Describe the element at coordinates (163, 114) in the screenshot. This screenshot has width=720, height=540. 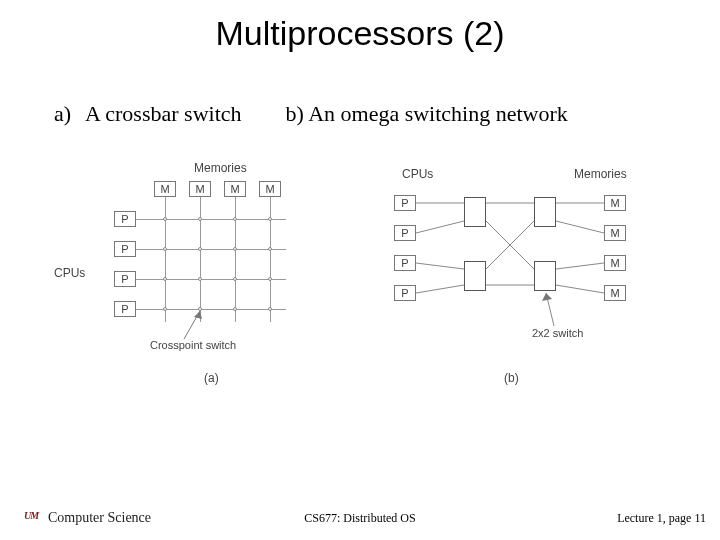
I see `caption-a-text: A crossbar switch` at that location.